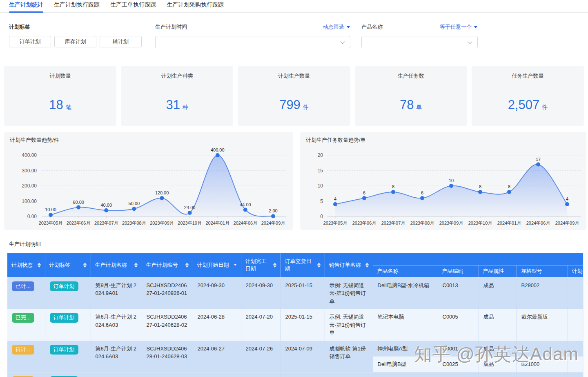 The image size is (588, 377). I want to click on tag-filter-order-plan-button: 订单计划, so click(30, 42).